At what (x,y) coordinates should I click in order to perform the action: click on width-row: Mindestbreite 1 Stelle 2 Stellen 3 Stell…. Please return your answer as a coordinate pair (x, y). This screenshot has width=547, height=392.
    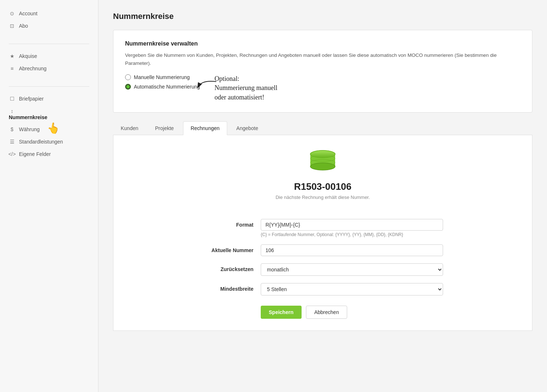
    Looking at the image, I should click on (323, 289).